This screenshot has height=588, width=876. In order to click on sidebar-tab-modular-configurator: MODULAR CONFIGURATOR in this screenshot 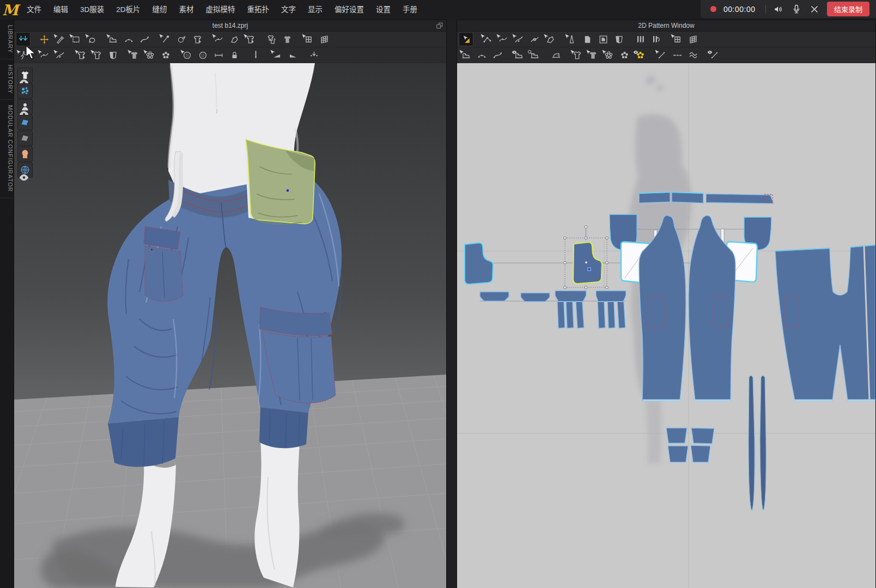, I will do `click(7, 149)`.